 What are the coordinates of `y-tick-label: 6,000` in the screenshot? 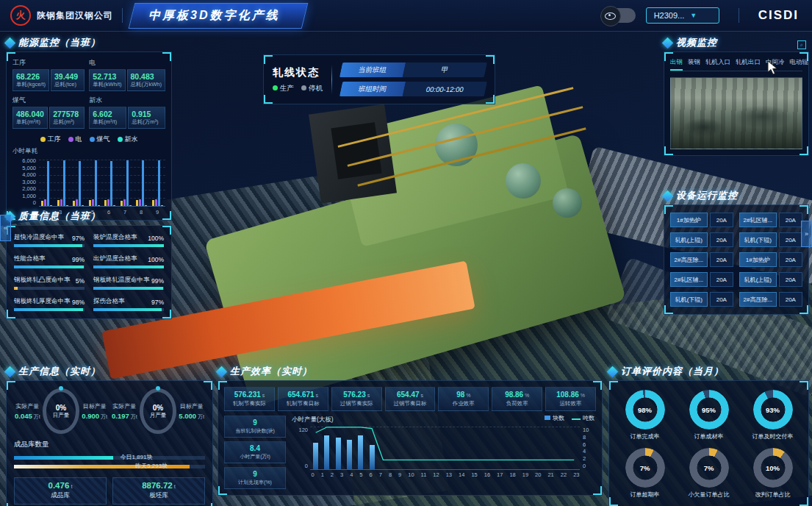 It's located at (24, 160).